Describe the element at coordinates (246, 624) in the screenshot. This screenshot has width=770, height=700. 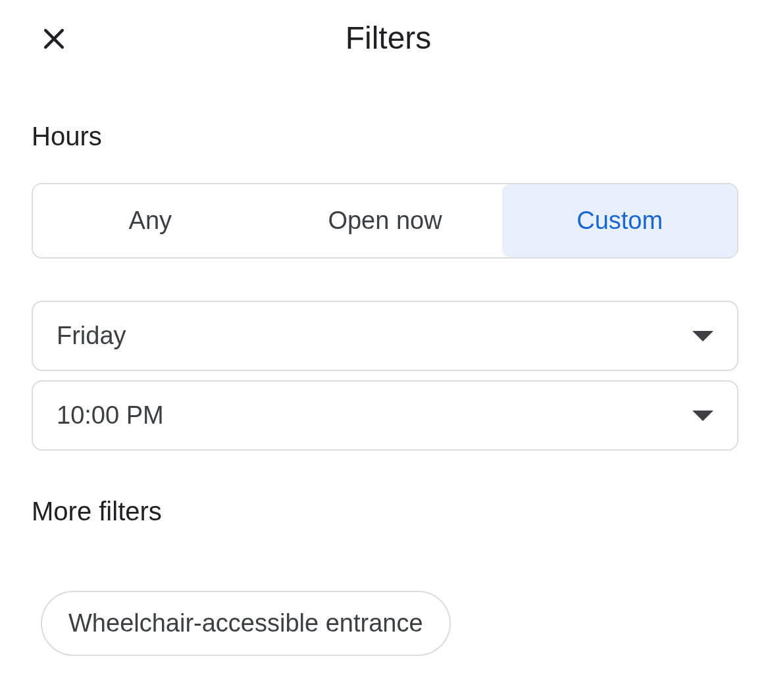
I see `chip-wheelchair-accessible: Wheelchair-accessible entrance` at that location.